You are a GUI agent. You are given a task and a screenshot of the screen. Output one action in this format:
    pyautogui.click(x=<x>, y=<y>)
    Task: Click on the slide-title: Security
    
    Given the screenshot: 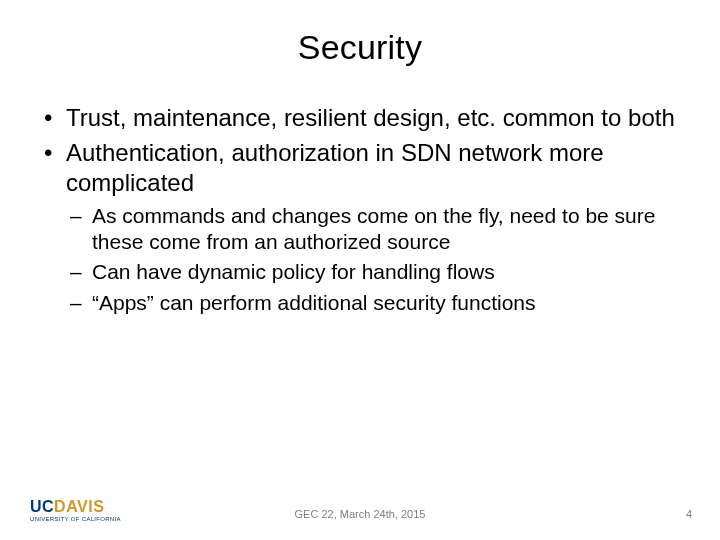 What is the action you would take?
    pyautogui.click(x=360, y=48)
    